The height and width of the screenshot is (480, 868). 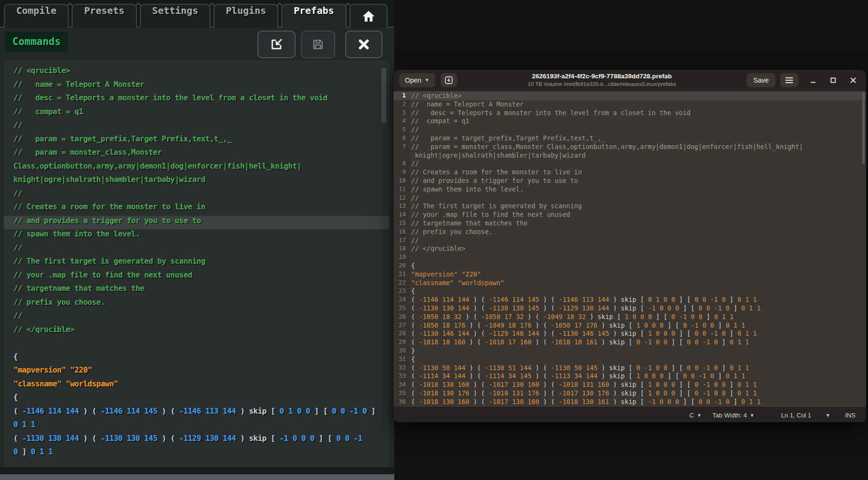 What do you see at coordinates (630, 198) in the screenshot?
I see `code-line: 12//` at bounding box center [630, 198].